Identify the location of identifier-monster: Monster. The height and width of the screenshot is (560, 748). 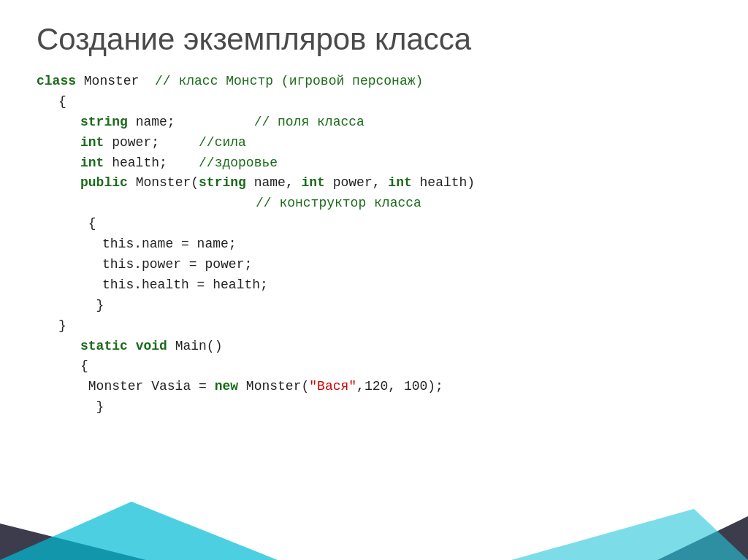
(120, 81).